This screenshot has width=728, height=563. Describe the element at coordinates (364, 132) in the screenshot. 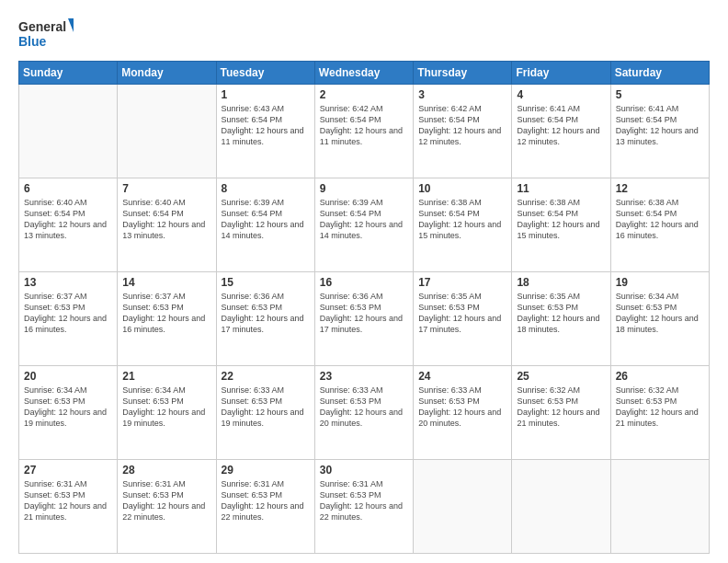

I see `calendar-cell: 2Sunrise: 6:42 AM Sunset: 6:54 PM Daylig…` at that location.